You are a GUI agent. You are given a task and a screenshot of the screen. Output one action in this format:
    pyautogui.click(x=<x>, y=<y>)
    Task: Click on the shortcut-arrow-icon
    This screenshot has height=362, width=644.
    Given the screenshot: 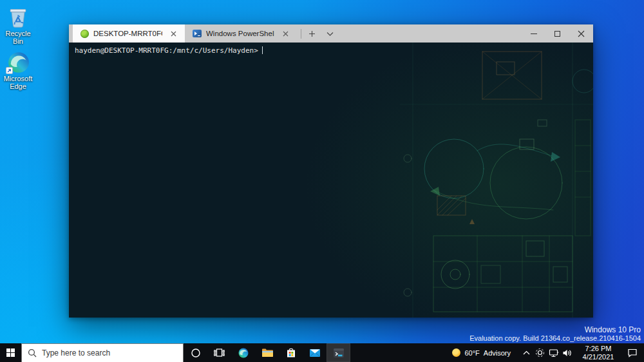 What is the action you would take?
    pyautogui.click(x=9, y=71)
    